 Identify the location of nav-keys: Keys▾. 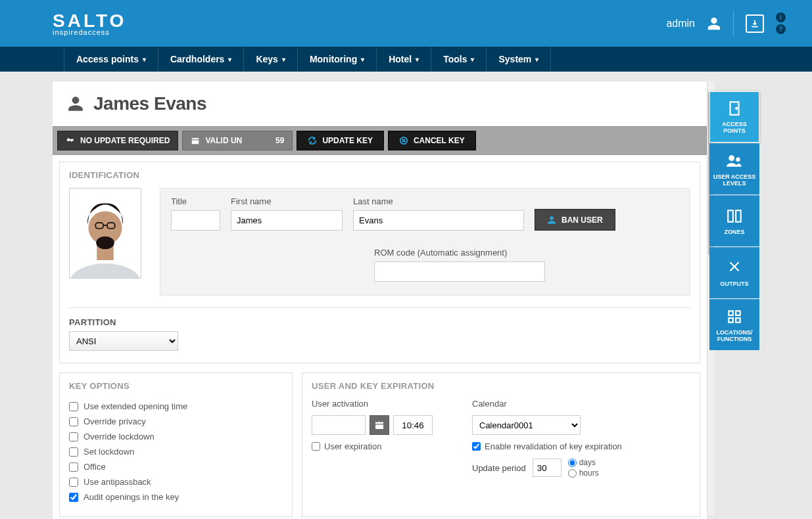
(271, 59).